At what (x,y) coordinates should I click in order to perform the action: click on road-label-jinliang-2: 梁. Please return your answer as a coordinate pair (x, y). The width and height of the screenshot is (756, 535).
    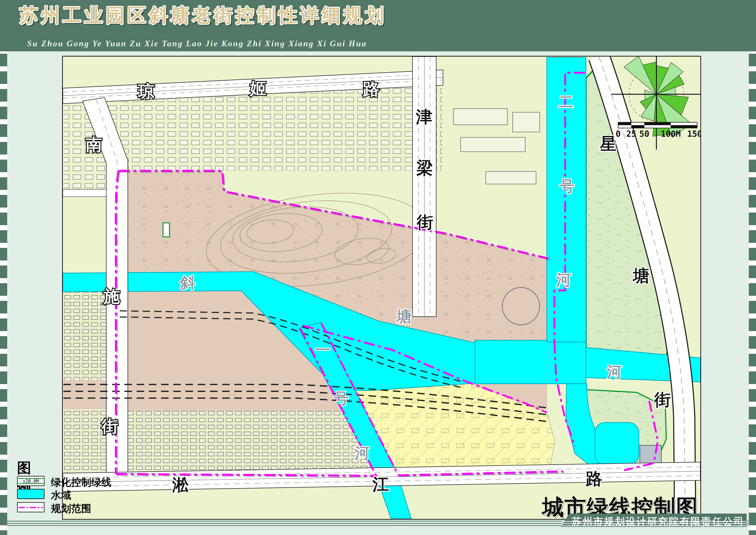
    Looking at the image, I should click on (425, 168).